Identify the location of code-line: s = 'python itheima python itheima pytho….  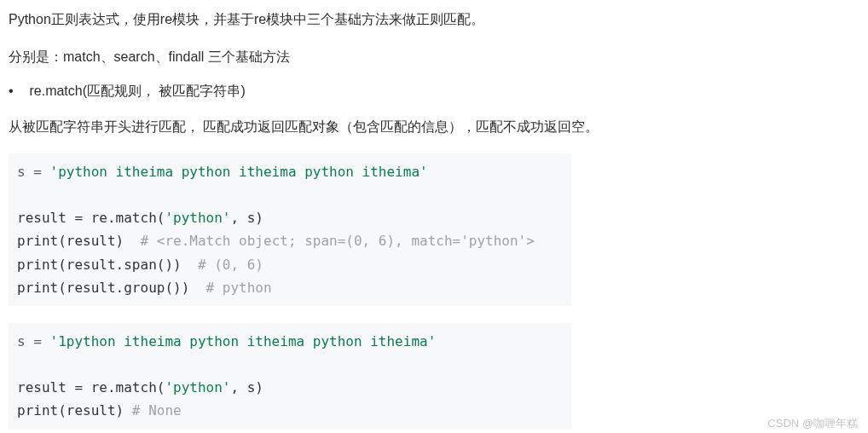
(223, 172).